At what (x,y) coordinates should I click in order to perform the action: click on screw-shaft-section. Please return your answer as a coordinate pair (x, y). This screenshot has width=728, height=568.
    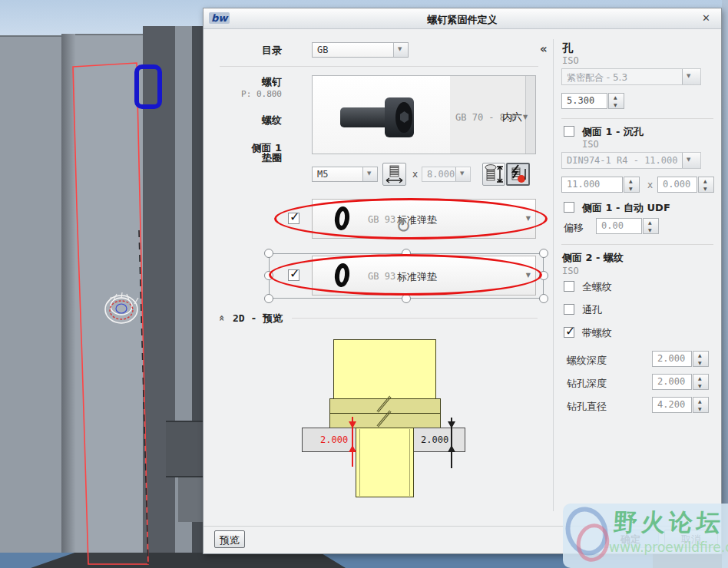
    Looking at the image, I should click on (385, 462).